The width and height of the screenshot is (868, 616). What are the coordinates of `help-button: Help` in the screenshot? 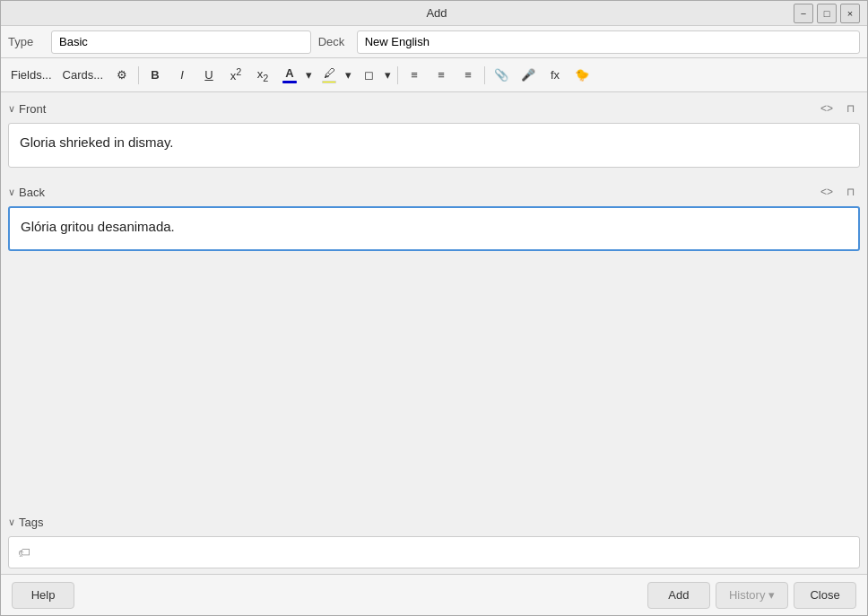 It's located at (43, 595).